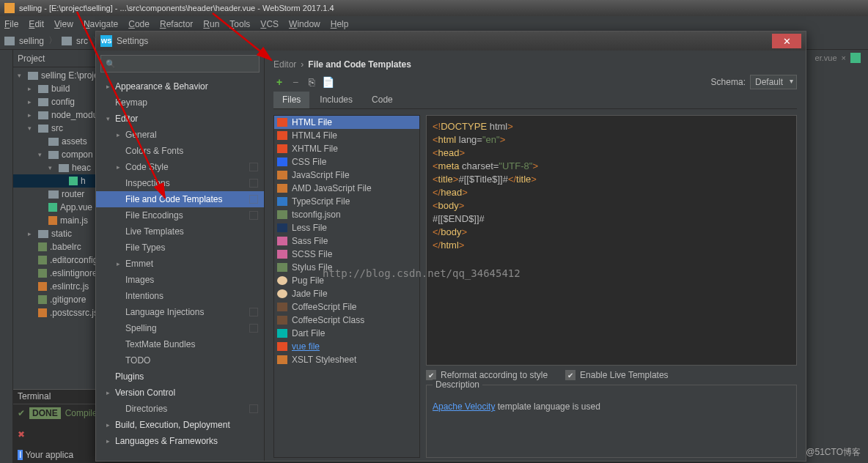 The image size is (868, 463). I want to click on close-button: ✕, so click(787, 41).